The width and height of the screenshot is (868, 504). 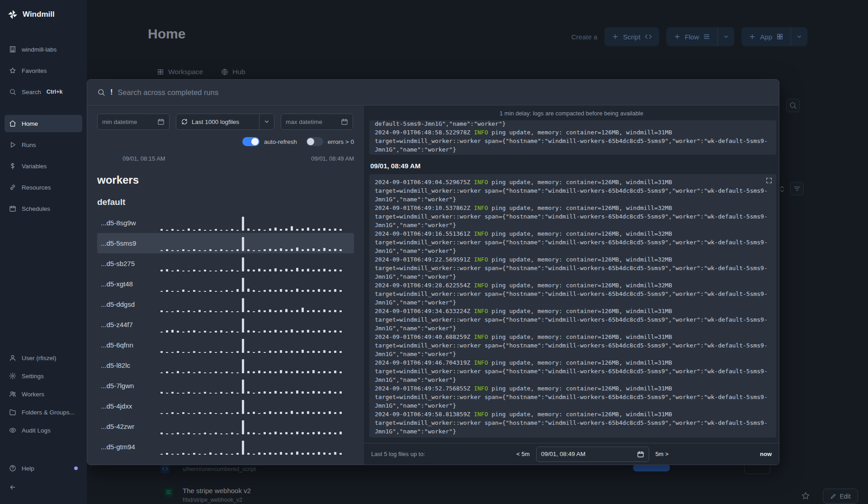 What do you see at coordinates (315, 142) in the screenshot?
I see `errors-toggle` at bounding box center [315, 142].